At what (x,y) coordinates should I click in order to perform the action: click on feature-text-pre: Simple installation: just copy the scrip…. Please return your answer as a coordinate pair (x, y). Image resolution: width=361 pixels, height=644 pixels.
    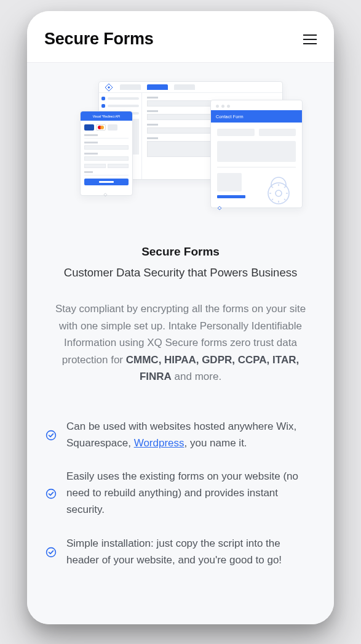
    Looking at the image, I should click on (174, 552).